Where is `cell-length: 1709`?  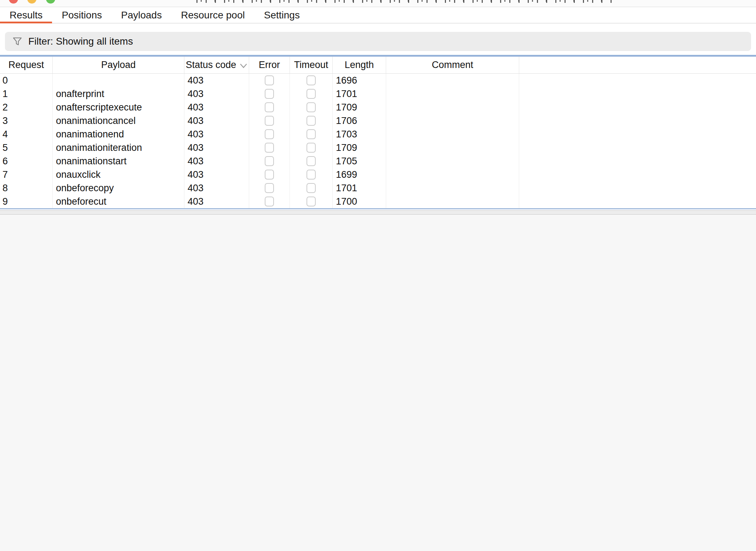
cell-length: 1709 is located at coordinates (360, 148).